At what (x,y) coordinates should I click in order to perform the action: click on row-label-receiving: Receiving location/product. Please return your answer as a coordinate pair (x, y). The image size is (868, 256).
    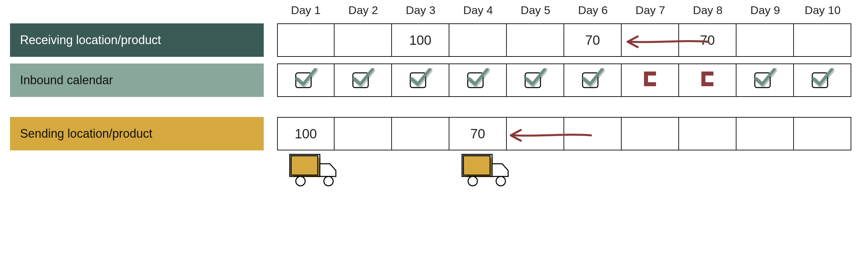
    Looking at the image, I should click on (137, 40).